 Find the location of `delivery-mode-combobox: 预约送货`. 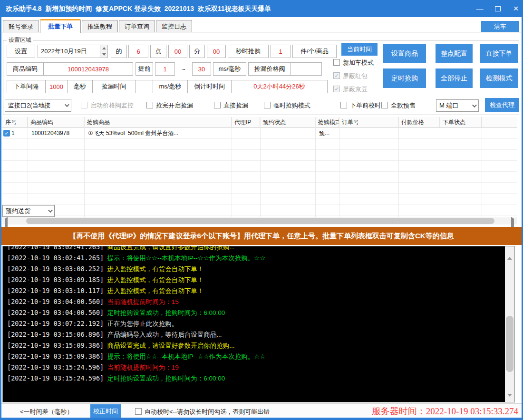

delivery-mode-combobox: 预约送货 is located at coordinates (29, 211).